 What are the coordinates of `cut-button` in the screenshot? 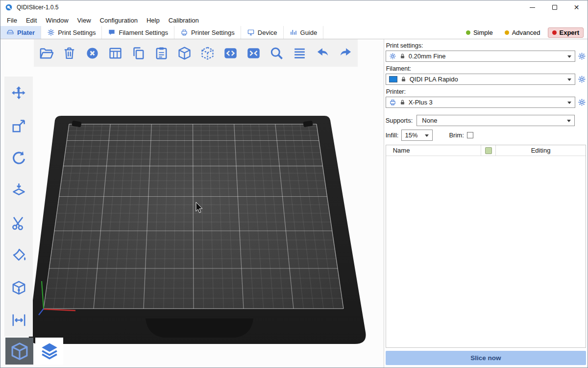 It's located at (19, 223).